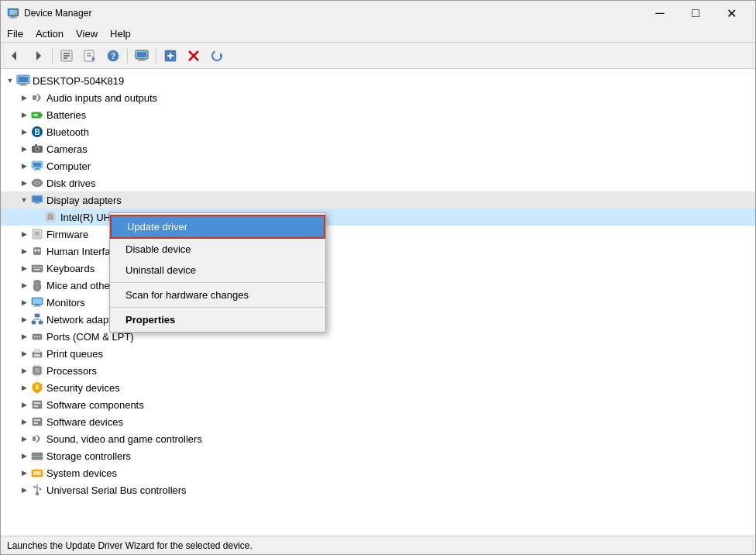 This screenshot has height=555, width=756. What do you see at coordinates (24, 371) in the screenshot?
I see `processors-expand: ▶` at bounding box center [24, 371].